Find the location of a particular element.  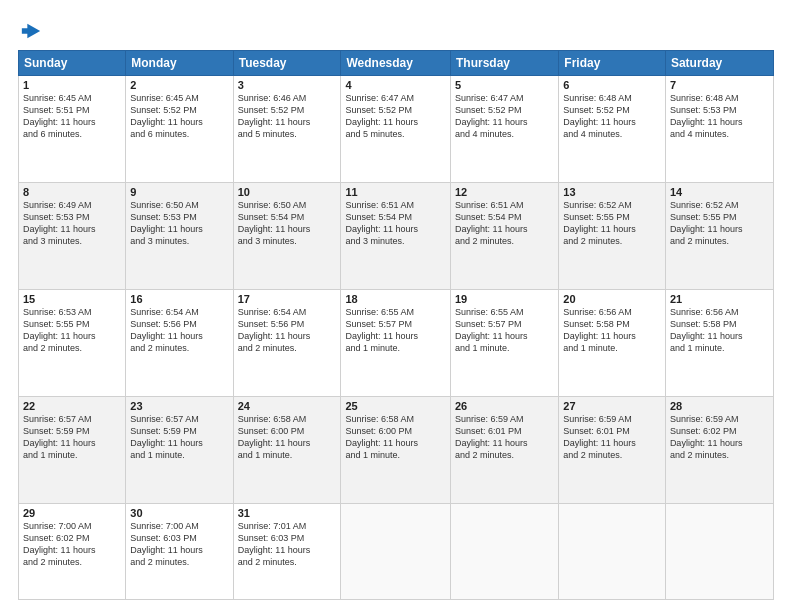

calendar-cell: 23Sunrise: 6:57 AM Sunset: 5:59 PM Dayli… is located at coordinates (180, 450).